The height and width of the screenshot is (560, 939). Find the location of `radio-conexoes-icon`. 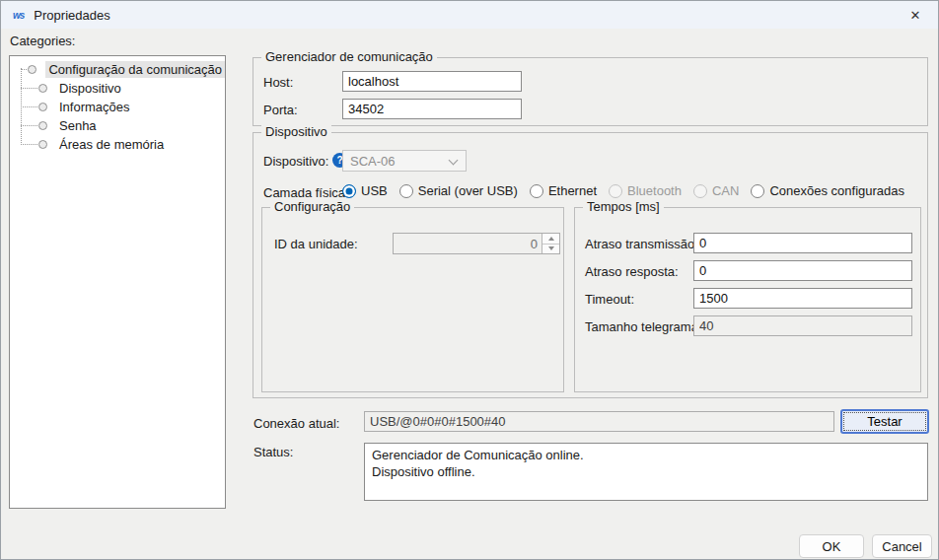

radio-conexoes-icon is located at coordinates (758, 191).